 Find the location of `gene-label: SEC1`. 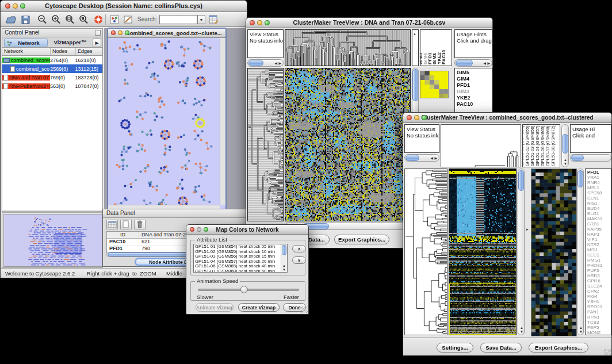

gene-label: SEC1 is located at coordinates (599, 255).